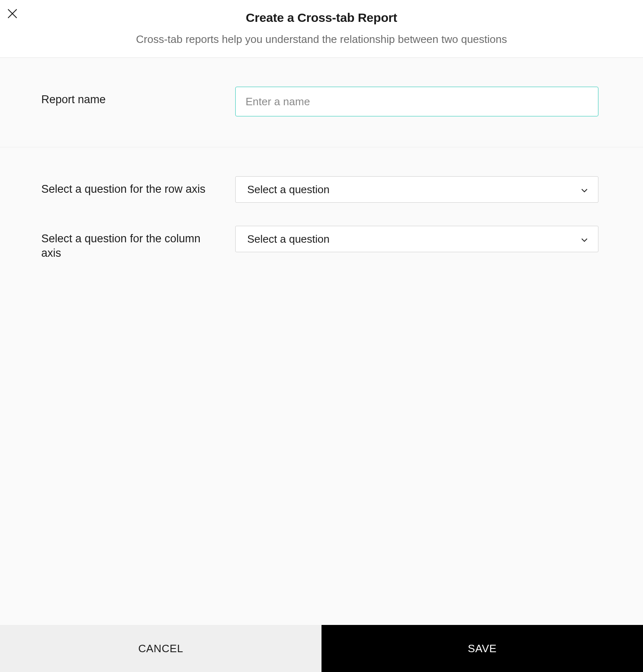 The image size is (643, 672). I want to click on field-row-column-axis: Select a question for the column axis Se…, so click(322, 243).